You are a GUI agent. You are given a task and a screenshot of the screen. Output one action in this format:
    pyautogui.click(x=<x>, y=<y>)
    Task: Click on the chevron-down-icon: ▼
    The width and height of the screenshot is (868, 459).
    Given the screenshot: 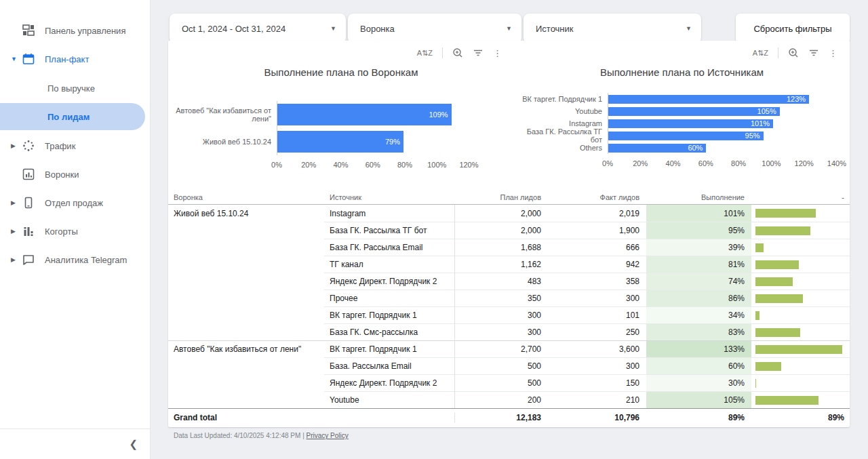 What is the action you would take?
    pyautogui.click(x=334, y=28)
    